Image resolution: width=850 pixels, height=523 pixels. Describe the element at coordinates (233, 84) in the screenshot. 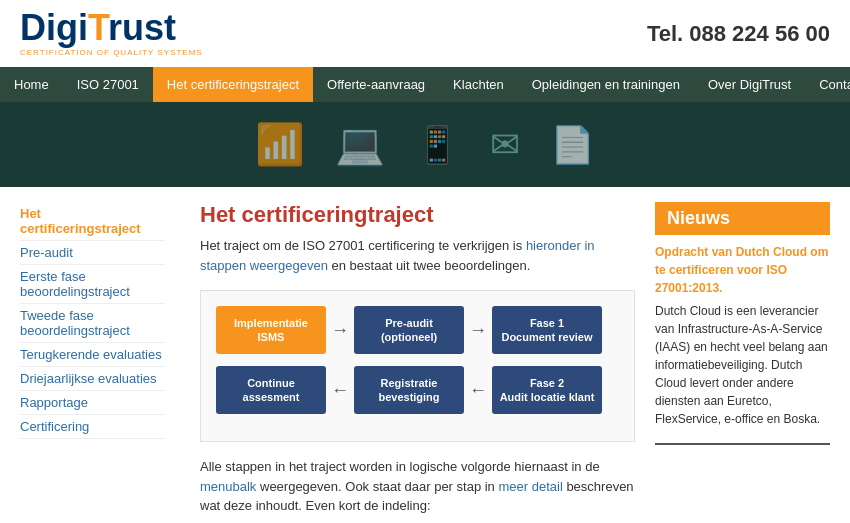

I see `nav-certificeringstraject: Het certificeringstraject` at that location.